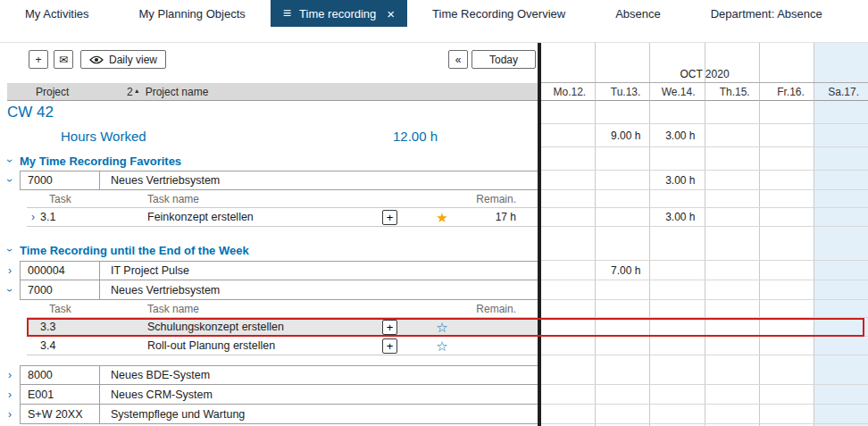 Image resolution: width=868 pixels, height=426 pixels. I want to click on today-button: Today, so click(504, 59).